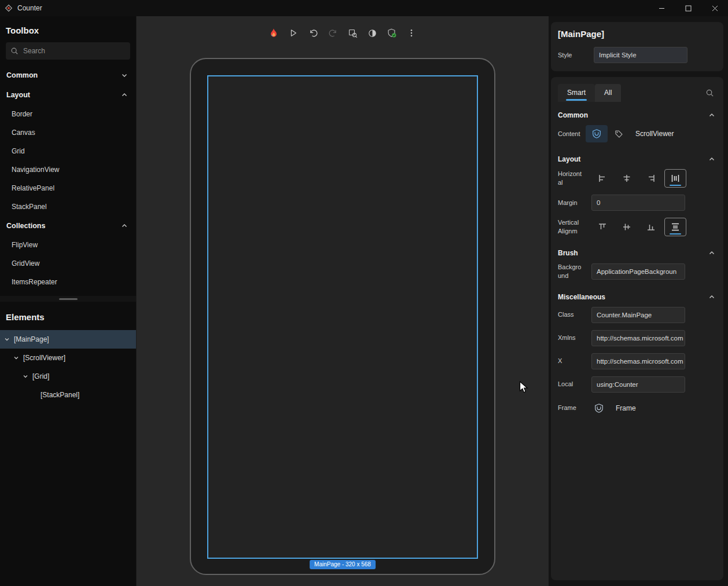 This screenshot has width=728, height=586. I want to click on inspector-header-card: [MainPage] Style Implicit Style, so click(637, 46).